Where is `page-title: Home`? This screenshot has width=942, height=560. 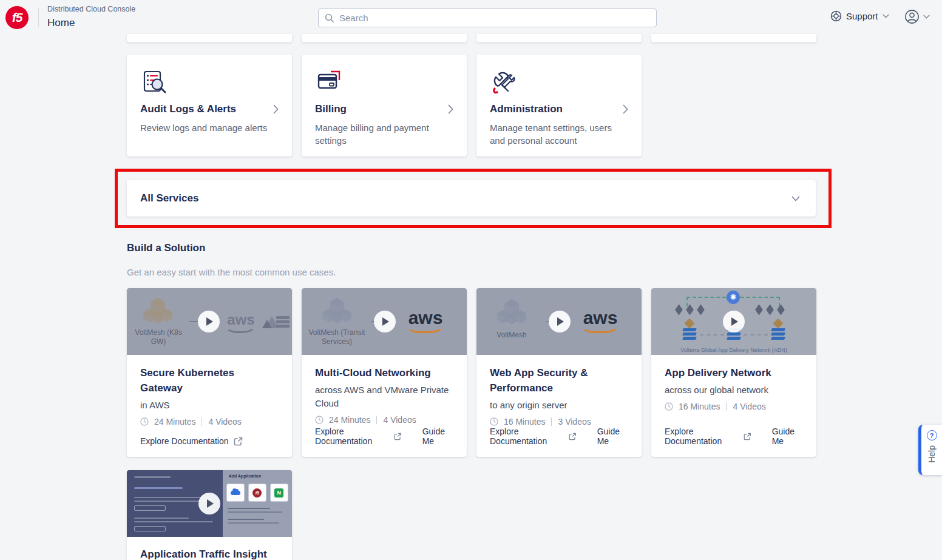 page-title: Home is located at coordinates (91, 23).